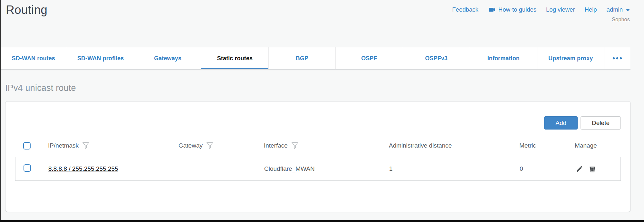 The width and height of the screenshot is (644, 222). I want to click on tab-bgp: BGP, so click(302, 58).